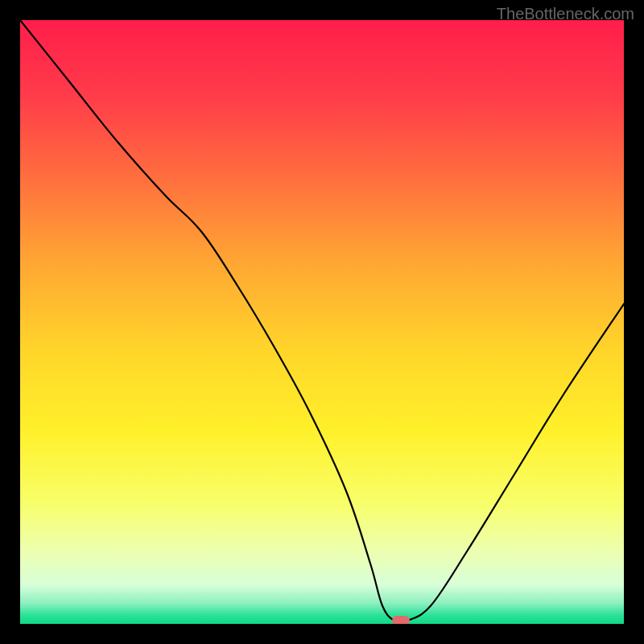 Image resolution: width=644 pixels, height=644 pixels. Describe the element at coordinates (401, 620) in the screenshot. I see `minimum-marker` at that location.